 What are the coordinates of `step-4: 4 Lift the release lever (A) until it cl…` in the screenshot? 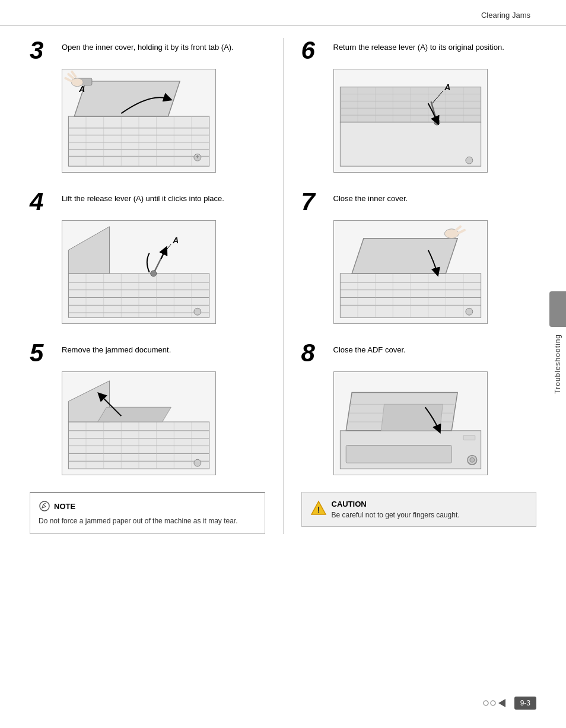 It's located at (147, 256).